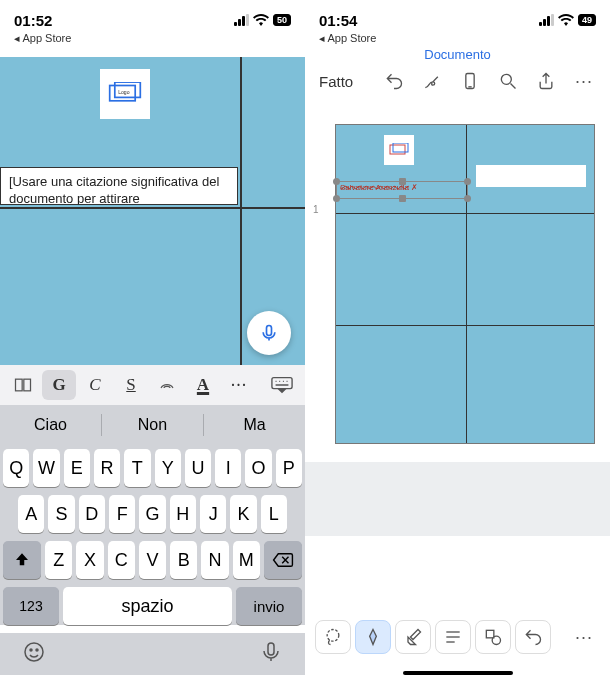  Describe the element at coordinates (432, 81) in the screenshot. I see `draw-button` at that location.